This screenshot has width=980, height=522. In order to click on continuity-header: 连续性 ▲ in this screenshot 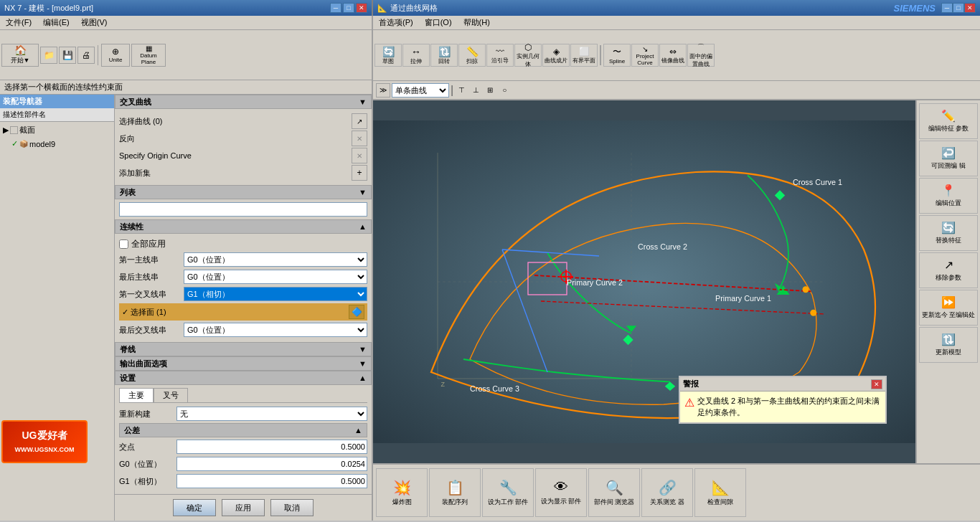, I will do `click(243, 227)`.